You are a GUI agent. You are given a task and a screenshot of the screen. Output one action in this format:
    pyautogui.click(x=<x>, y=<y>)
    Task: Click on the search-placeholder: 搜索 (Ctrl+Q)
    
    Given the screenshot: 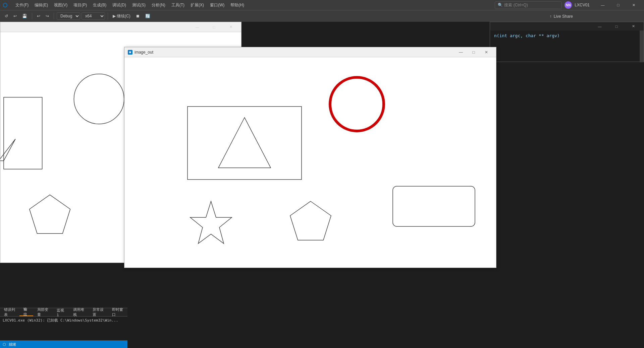 What is the action you would take?
    pyautogui.click(x=516, y=5)
    